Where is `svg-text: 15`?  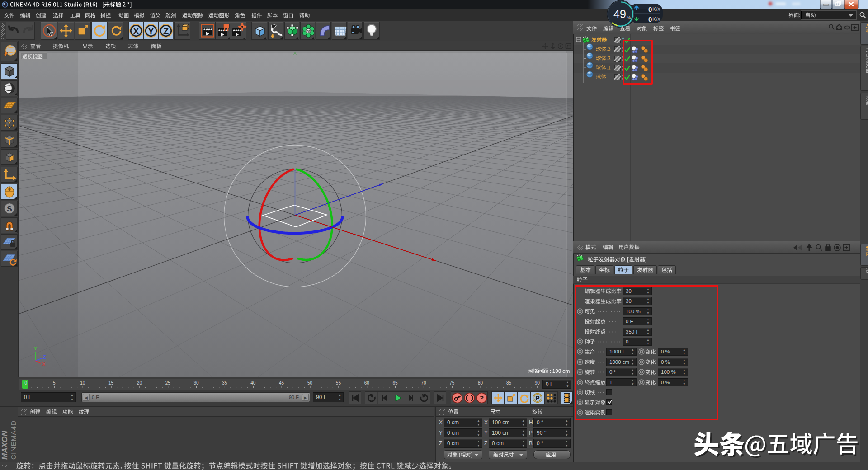
svg-text: 15 is located at coordinates (111, 383).